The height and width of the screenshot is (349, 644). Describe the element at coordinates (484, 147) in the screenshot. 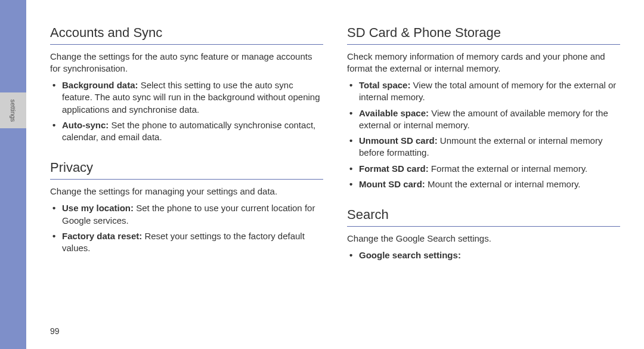

I see `list-item: Unmount SD card: Unmount the external or…` at that location.